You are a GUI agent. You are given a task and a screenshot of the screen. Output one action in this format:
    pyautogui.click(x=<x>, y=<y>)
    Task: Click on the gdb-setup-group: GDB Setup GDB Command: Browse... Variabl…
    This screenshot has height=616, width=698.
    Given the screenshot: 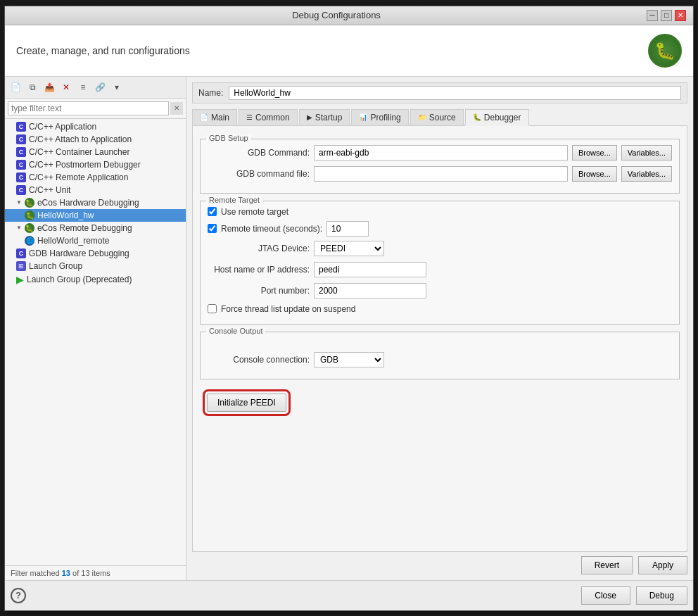 What is the action you would take?
    pyautogui.click(x=440, y=166)
    